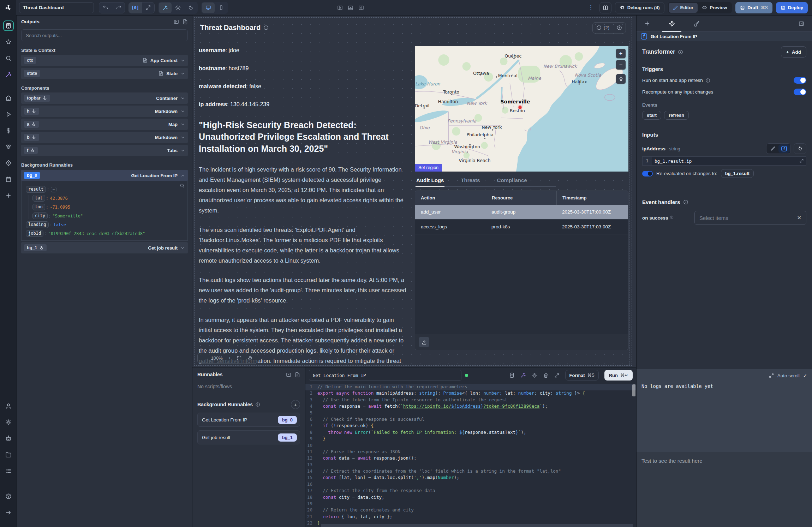  Describe the element at coordinates (591, 8) in the screenshot. I see `more-menu-button: ⋮` at that location.